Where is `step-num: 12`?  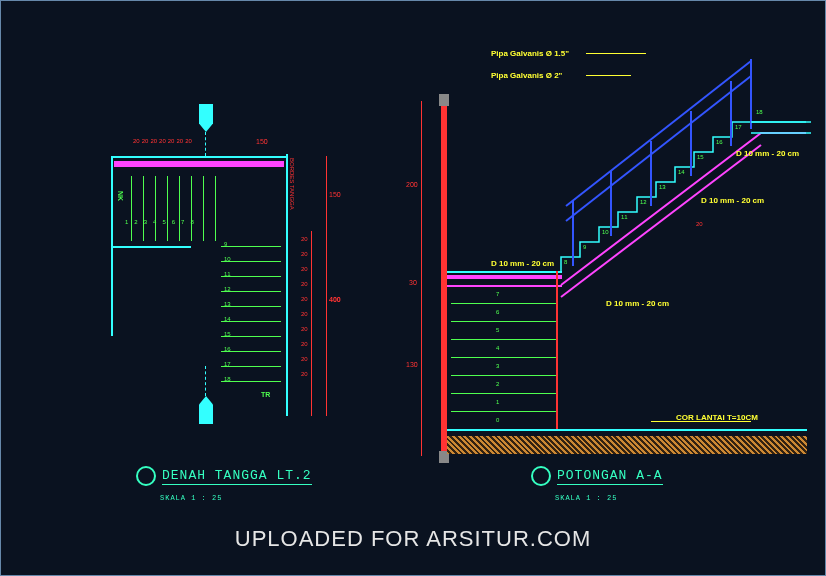
step-num: 12 is located at coordinates (644, 202).